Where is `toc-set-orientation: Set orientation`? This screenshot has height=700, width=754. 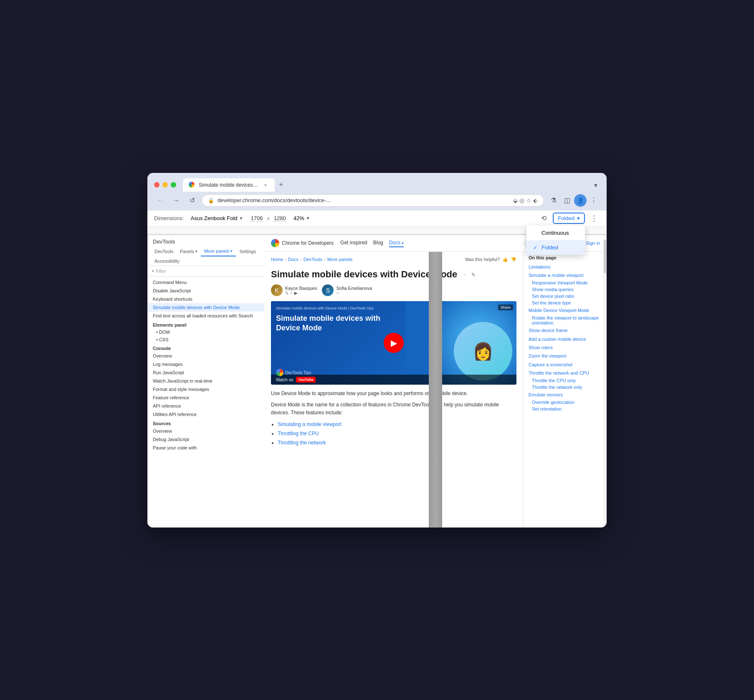
toc-set-orientation: Set orientation is located at coordinates (565, 409).